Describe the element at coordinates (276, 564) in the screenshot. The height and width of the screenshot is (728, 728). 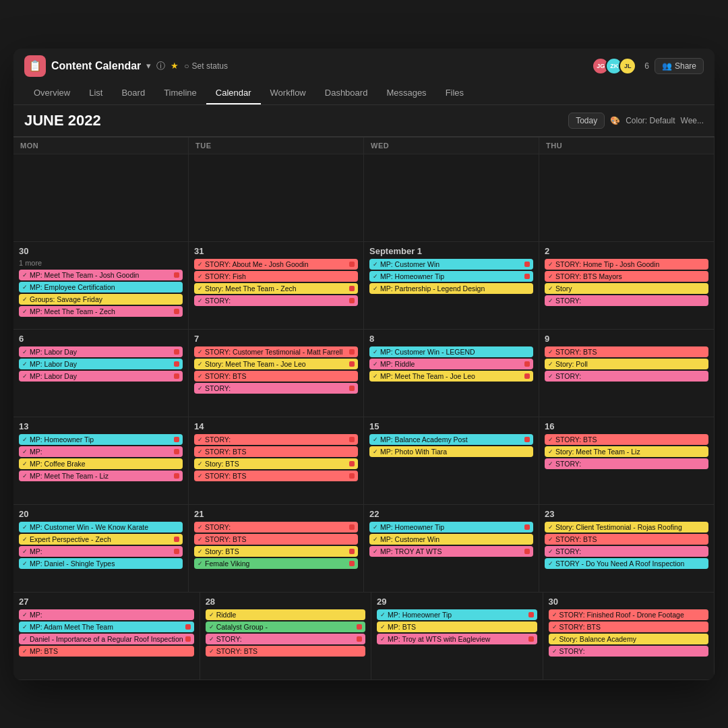
I see `event-pill: ✓Female Viking` at that location.